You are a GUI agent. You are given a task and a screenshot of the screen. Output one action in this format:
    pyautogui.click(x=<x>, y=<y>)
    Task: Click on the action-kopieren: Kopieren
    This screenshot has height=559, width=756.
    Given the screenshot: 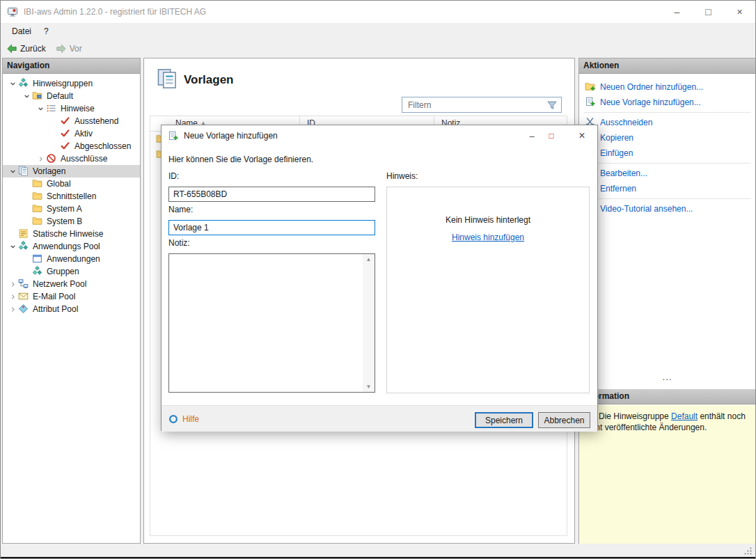 What is the action you would take?
    pyautogui.click(x=667, y=138)
    